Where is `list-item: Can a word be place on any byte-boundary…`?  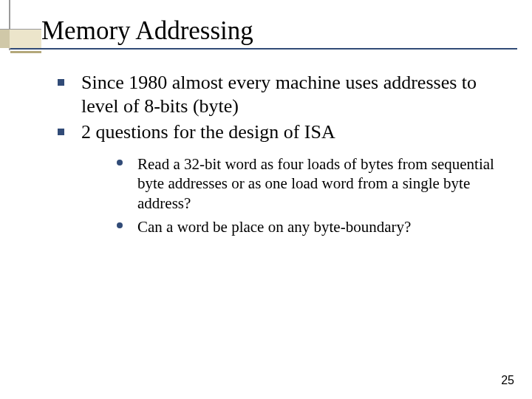
list-item: Can a word be place on any byte-boundary… is located at coordinates (310, 227).